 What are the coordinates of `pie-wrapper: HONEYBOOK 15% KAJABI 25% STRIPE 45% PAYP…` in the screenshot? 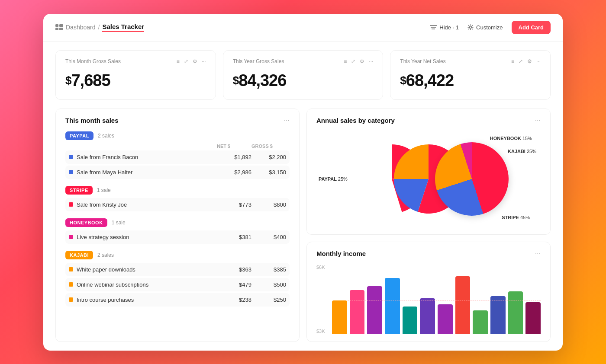 It's located at (429, 179).